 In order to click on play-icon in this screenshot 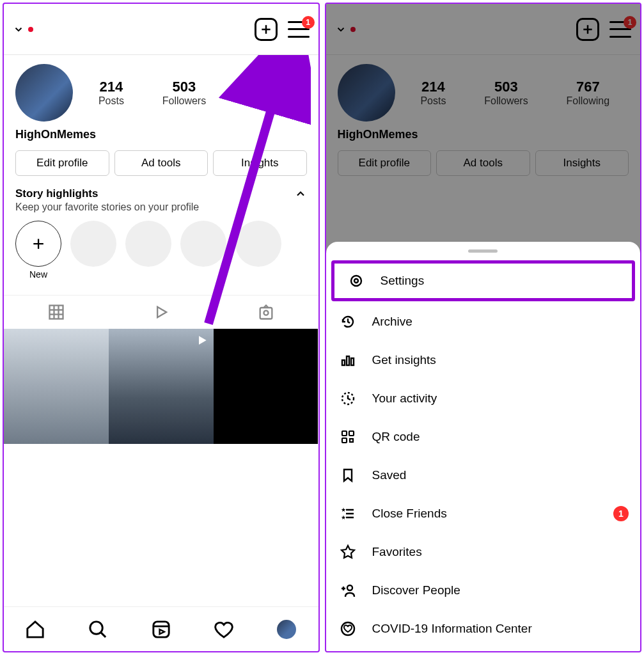, I will do `click(161, 312)`.